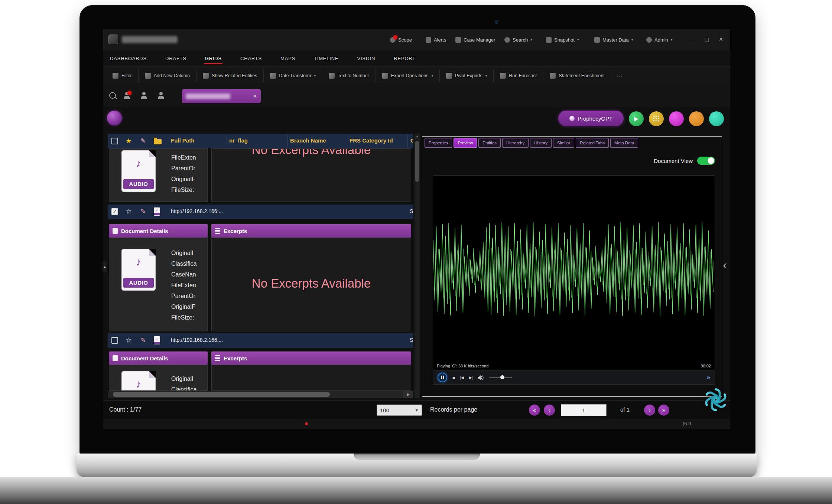  What do you see at coordinates (405, 59) in the screenshot?
I see `tab-report: REPORT` at bounding box center [405, 59].